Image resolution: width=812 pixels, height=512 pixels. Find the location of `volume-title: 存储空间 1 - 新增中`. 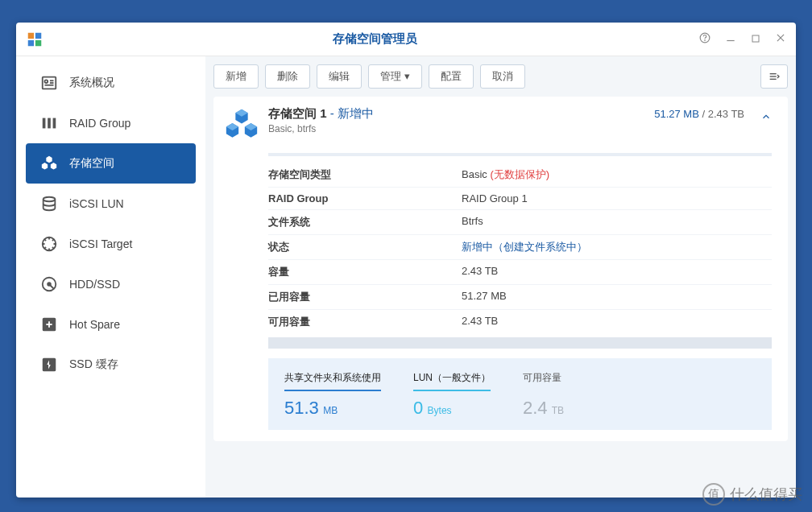

volume-title: 存储空间 1 - 新增中 is located at coordinates (461, 114).